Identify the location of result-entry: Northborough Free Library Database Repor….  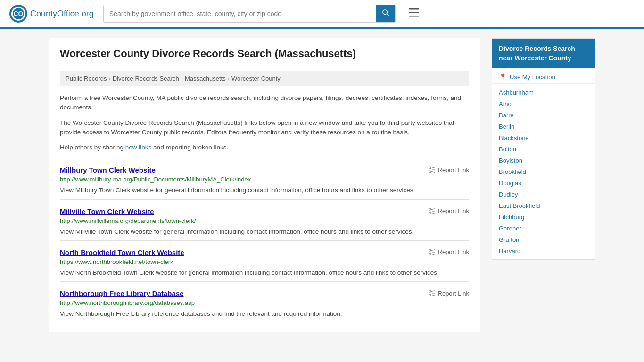
(264, 301).